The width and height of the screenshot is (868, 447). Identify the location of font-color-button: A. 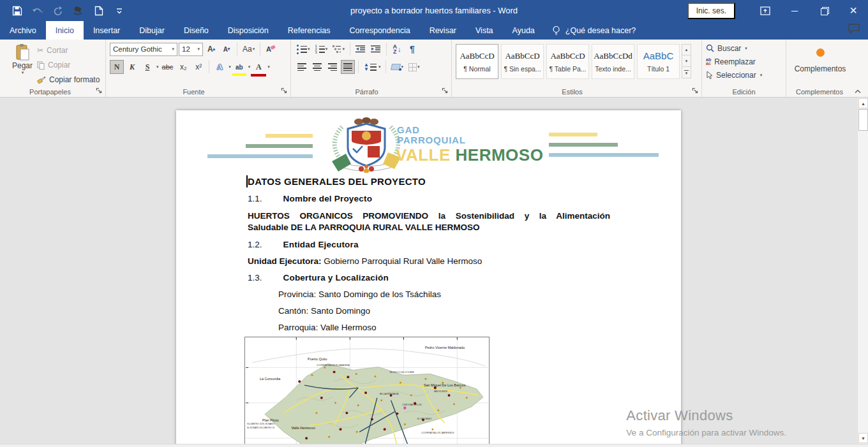
(258, 67).